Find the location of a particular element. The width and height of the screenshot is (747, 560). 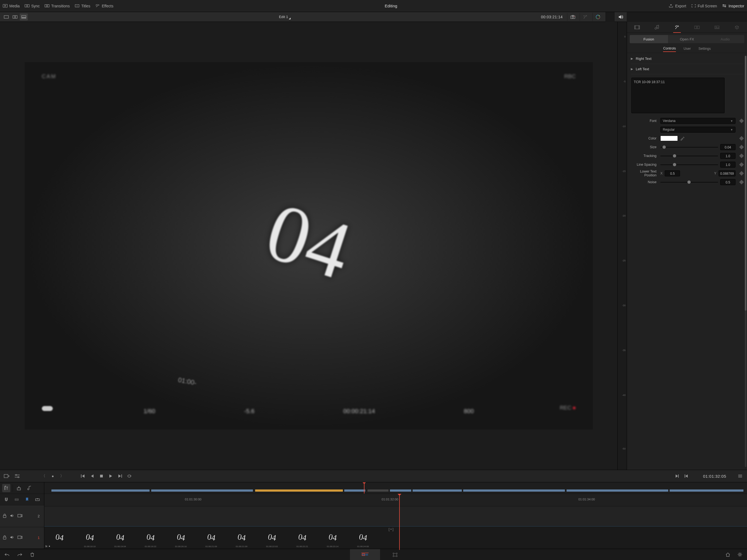

subtab-controls: Controls is located at coordinates (669, 49).